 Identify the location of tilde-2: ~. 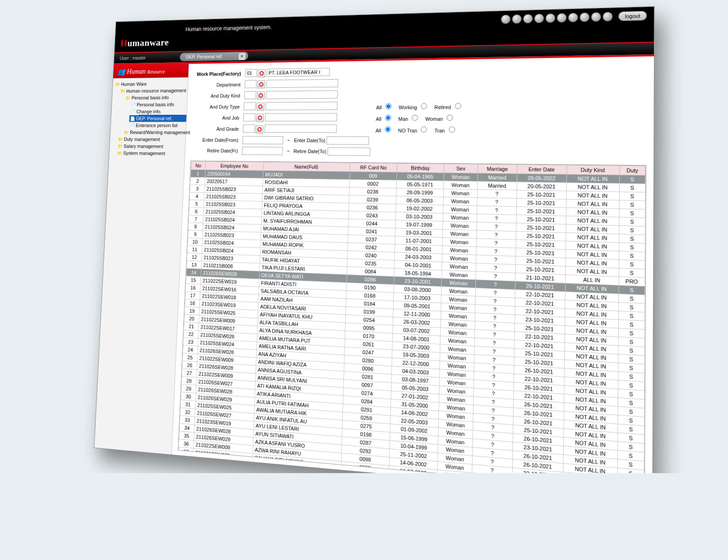
(288, 151).